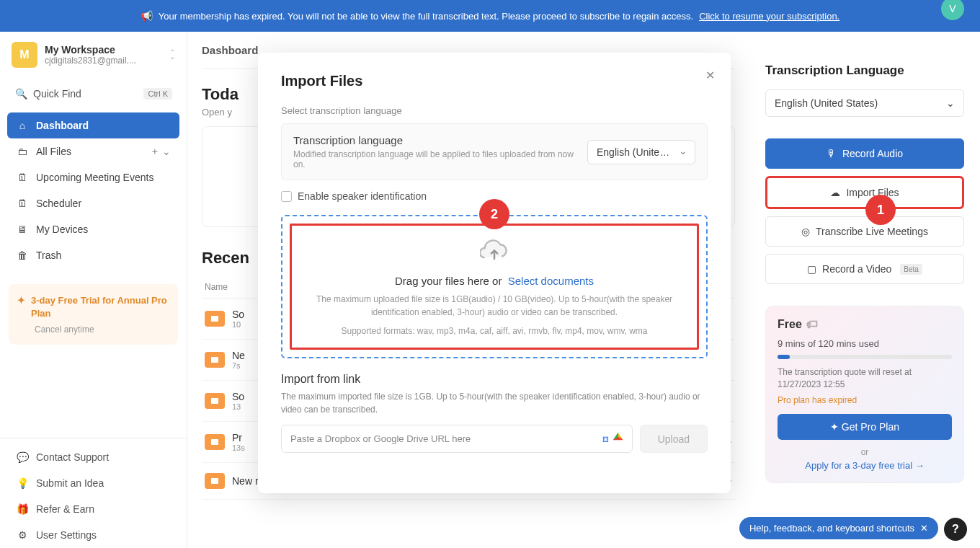  Describe the element at coordinates (22, 255) in the screenshot. I see `trash-icon: 🗑` at that location.